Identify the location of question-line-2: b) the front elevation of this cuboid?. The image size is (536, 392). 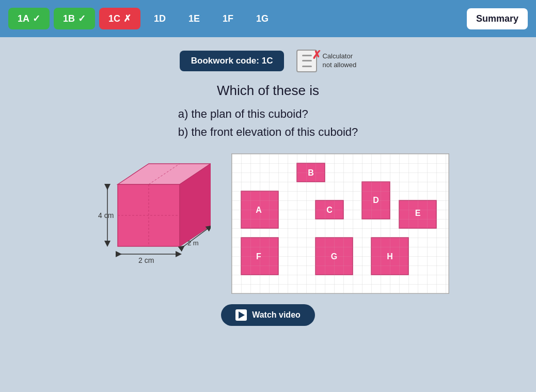
(269, 132).